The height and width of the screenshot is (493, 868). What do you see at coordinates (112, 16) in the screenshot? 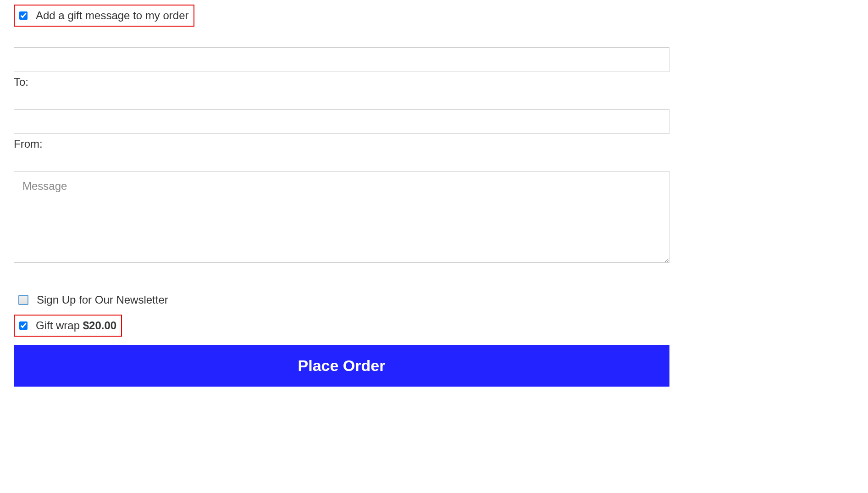
I see `gift-message-label: Add a gift message to my order` at bounding box center [112, 16].